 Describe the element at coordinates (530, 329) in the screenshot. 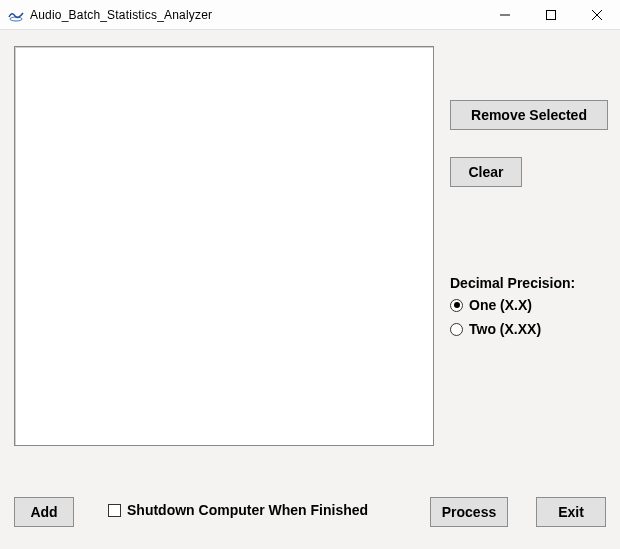

I see `precision-radio-two: Two (X.XX)` at that location.